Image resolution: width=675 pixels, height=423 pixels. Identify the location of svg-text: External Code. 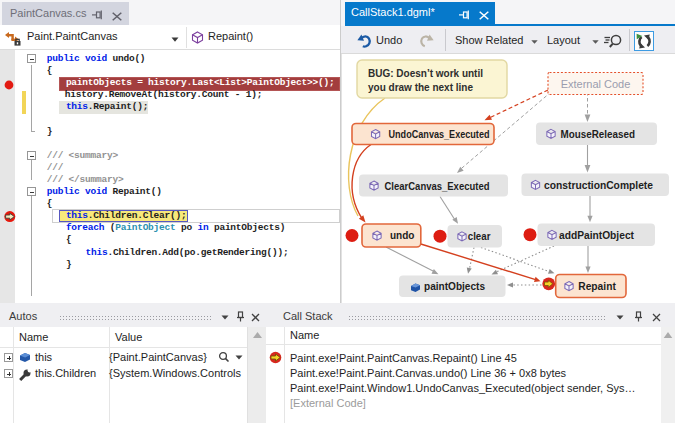
(596, 84).